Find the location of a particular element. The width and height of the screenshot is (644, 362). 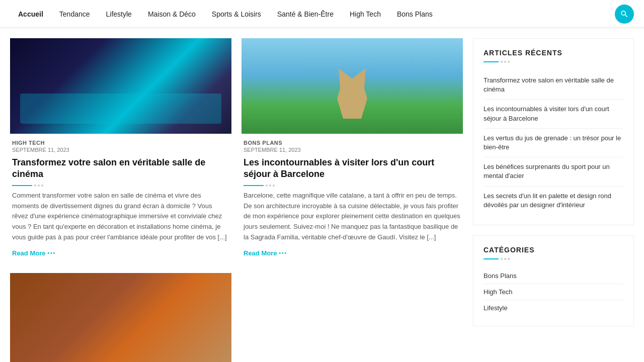

article-date-2: SEPTEMBRE 11, 2023 is located at coordinates (352, 150).